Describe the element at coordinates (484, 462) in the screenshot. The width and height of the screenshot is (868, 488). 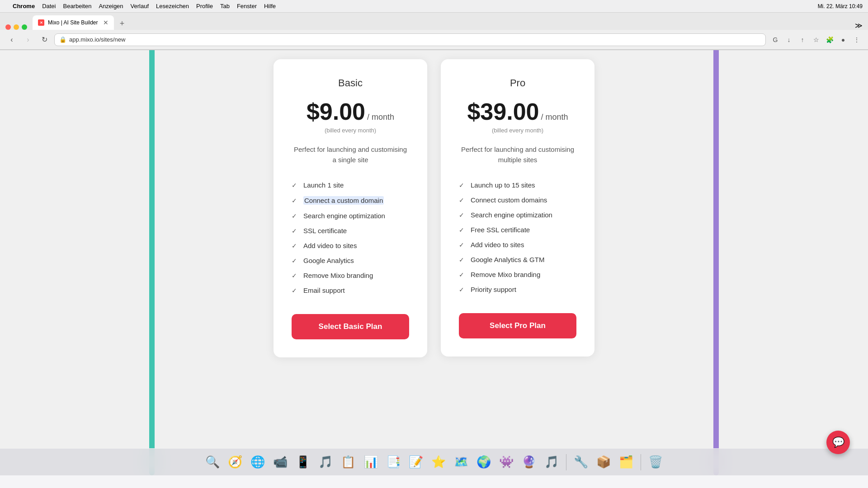
I see `dock-arc: 🌍` at that location.